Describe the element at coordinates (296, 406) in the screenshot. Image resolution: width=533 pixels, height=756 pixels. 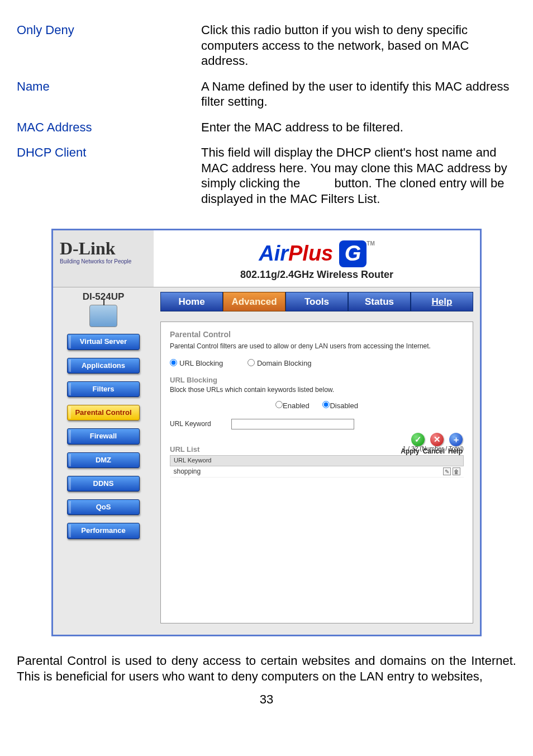
I see `radio-label: Enabled` at that location.